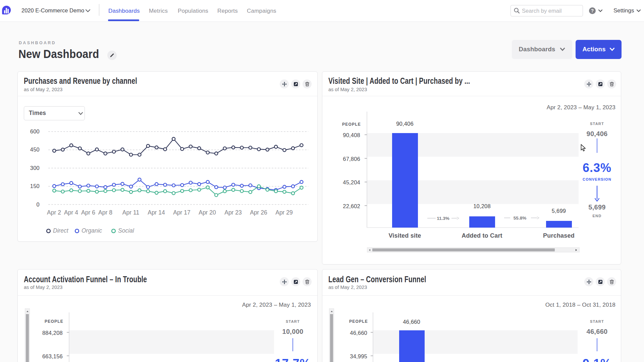 The width and height of the screenshot is (644, 362). Describe the element at coordinates (156, 213) in the screenshot. I see `svg-text: Apr 14` at that location.